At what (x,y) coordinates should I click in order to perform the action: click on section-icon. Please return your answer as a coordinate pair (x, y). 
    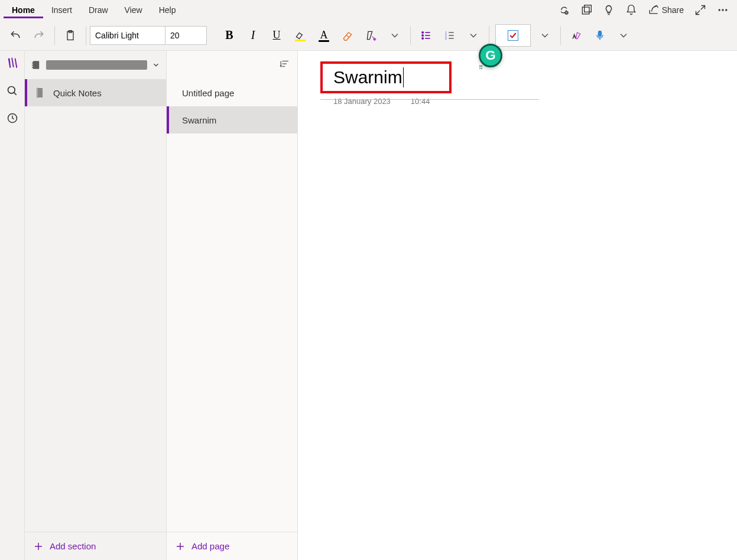
    Looking at the image, I should click on (40, 93).